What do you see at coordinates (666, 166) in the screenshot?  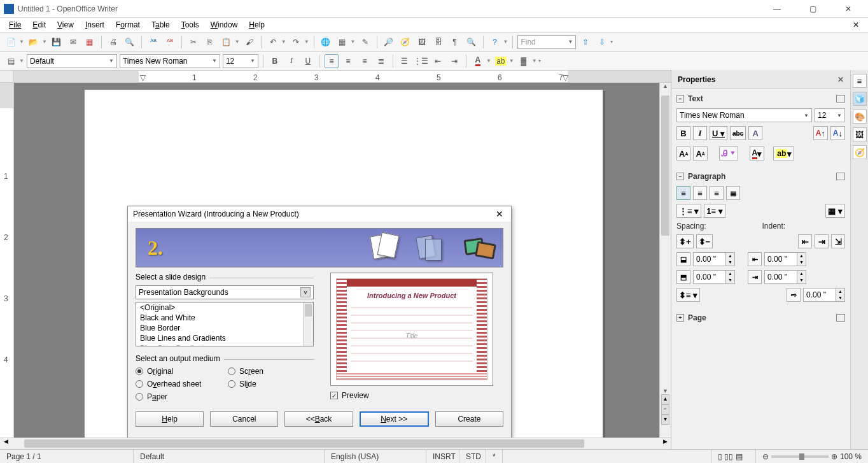 I see `scroll-thumb` at bounding box center [666, 166].